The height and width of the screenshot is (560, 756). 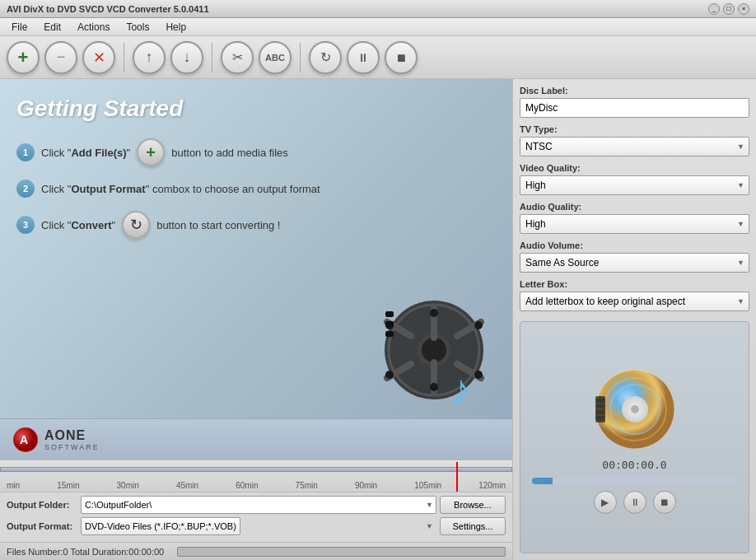 I want to click on logo-text-area: AONE SOFTWARE, so click(x=72, y=440).